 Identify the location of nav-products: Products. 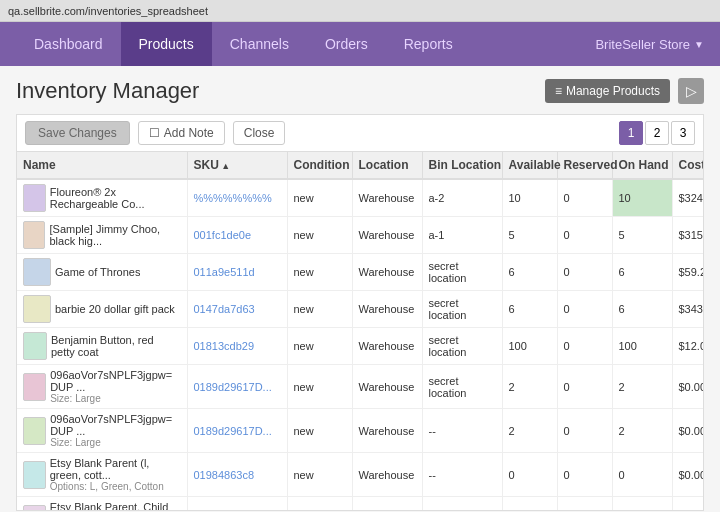
(166, 44).